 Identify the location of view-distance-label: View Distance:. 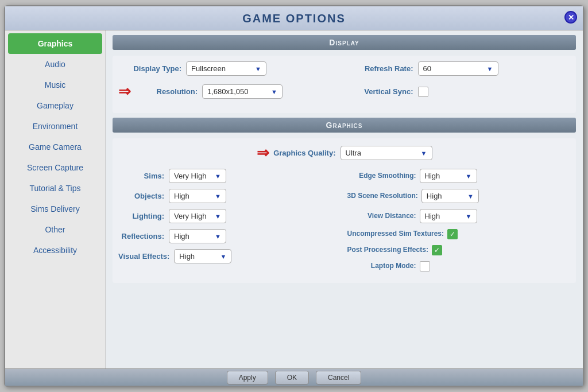
(382, 216).